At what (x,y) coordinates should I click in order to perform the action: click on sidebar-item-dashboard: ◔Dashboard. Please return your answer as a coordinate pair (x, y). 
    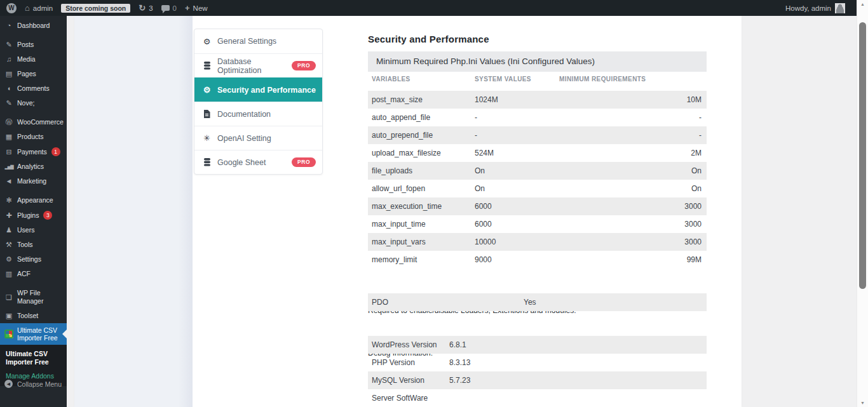
    Looking at the image, I should click on (33, 25).